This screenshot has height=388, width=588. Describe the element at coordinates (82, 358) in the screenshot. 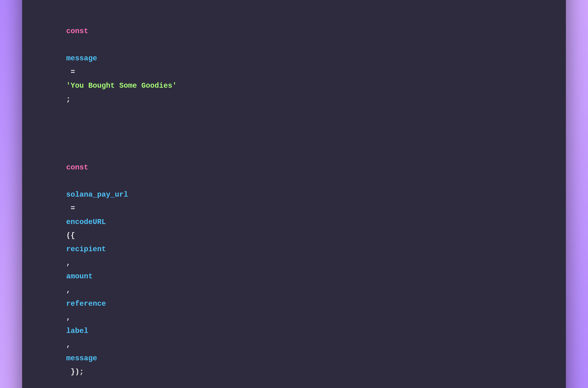

I see `param-message: message` at that location.